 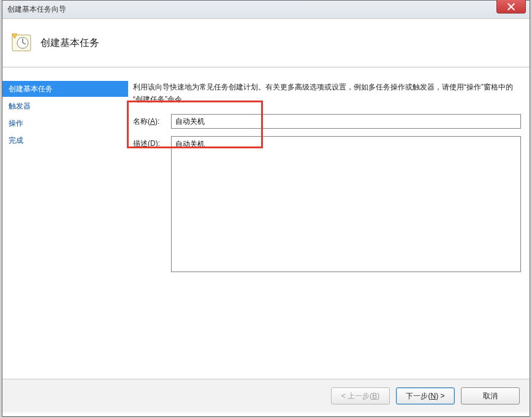 I want to click on name-input, so click(x=346, y=121).